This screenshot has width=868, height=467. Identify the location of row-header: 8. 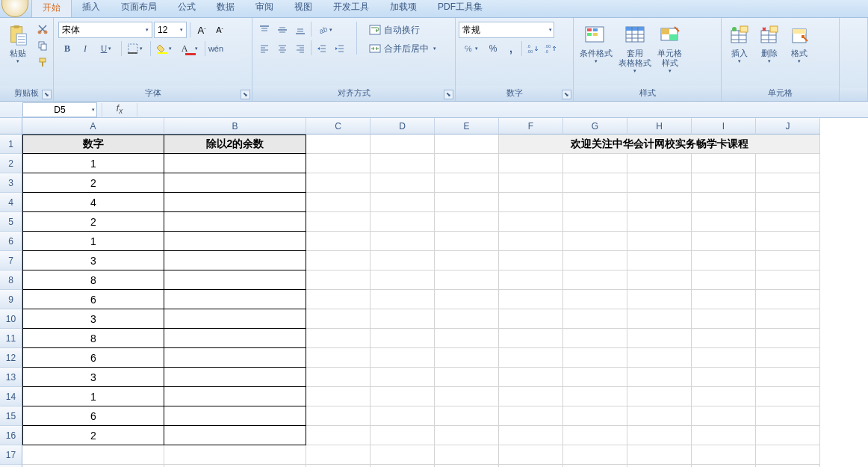
(11, 280).